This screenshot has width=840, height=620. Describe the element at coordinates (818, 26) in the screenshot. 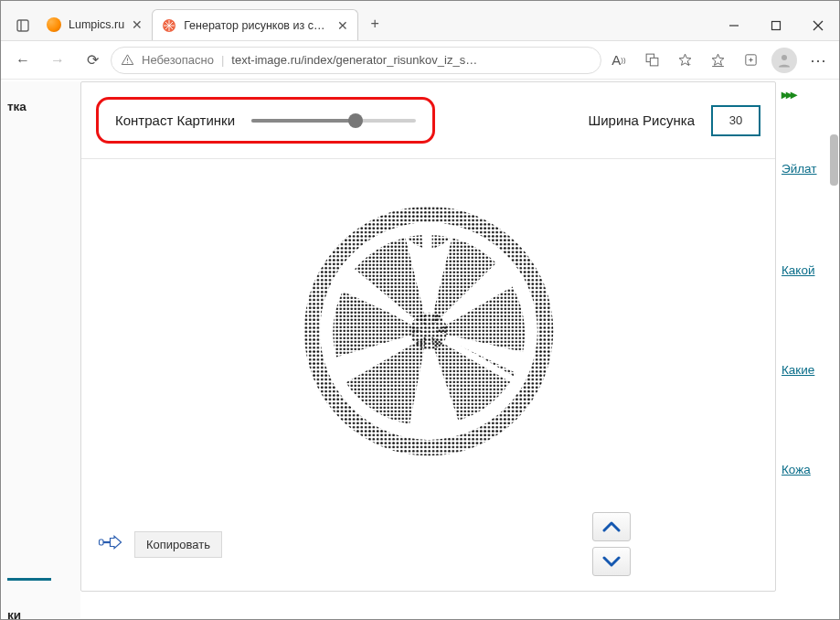

I see `window-close-button` at that location.